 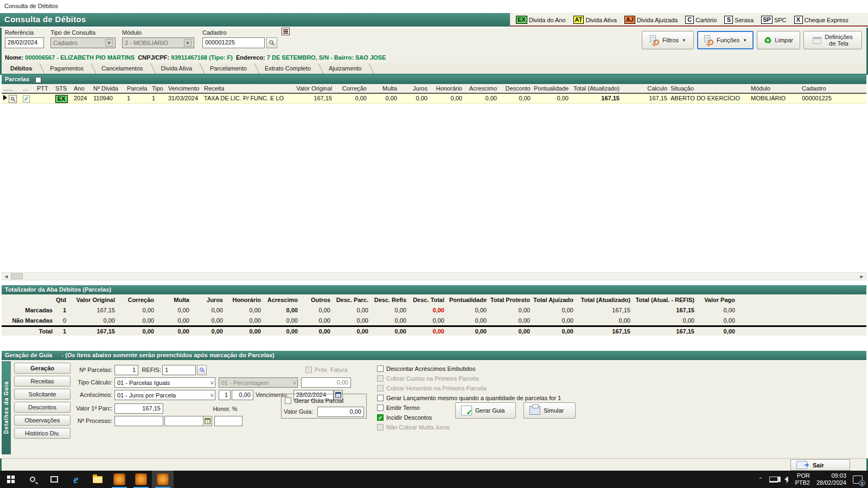 What do you see at coordinates (38, 80) in the screenshot?
I see `parcelas-select-all-checkbox` at bounding box center [38, 80].